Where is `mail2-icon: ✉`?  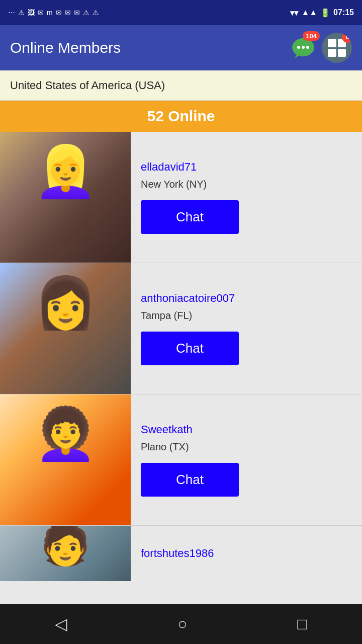 mail2-icon: ✉ is located at coordinates (59, 13).